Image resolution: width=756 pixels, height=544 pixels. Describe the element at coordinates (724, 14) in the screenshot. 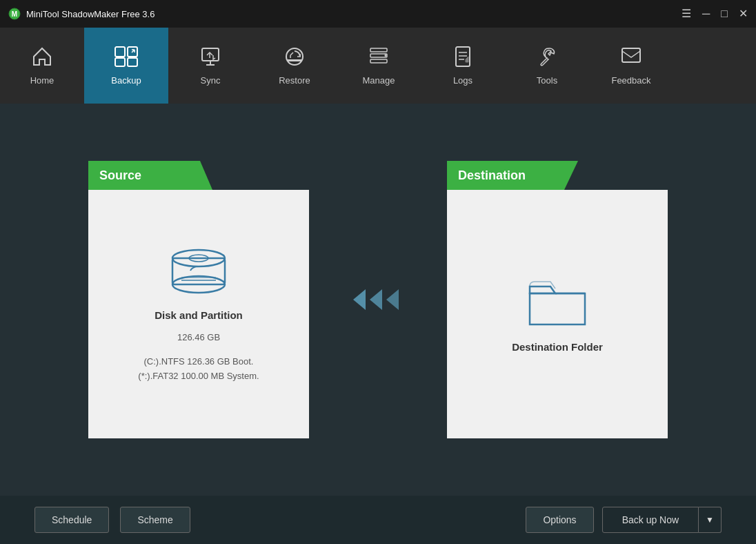

I see `maximize-button: □` at that location.